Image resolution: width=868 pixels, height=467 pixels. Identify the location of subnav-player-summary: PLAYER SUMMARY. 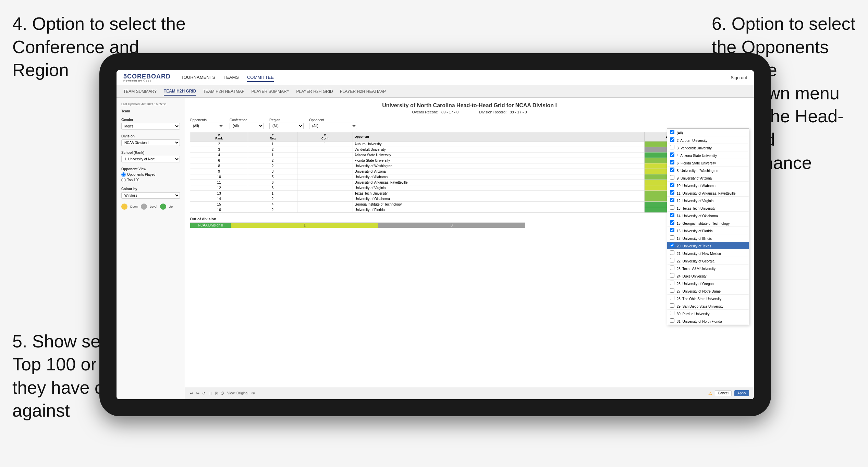
(271, 91).